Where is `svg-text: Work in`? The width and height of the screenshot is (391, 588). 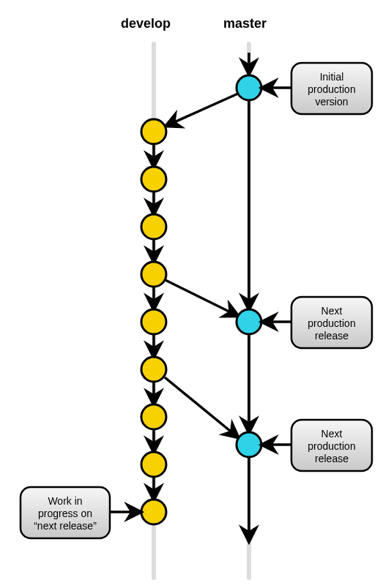
svg-text: Work in is located at coordinates (64, 501).